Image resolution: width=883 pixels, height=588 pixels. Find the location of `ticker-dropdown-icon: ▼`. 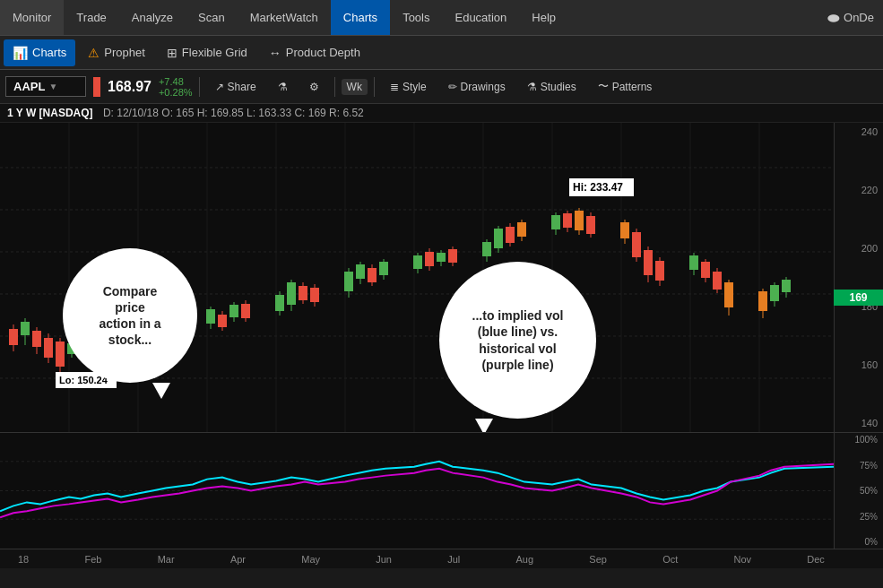

ticker-dropdown-icon: ▼ is located at coordinates (53, 86).